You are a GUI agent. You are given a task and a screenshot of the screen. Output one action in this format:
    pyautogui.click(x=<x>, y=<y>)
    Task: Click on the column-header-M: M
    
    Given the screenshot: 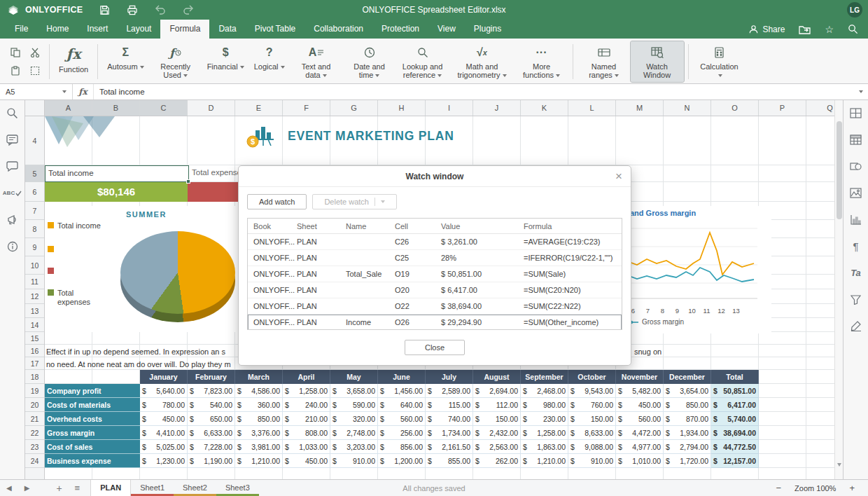 What is the action you would take?
    pyautogui.click(x=640, y=108)
    